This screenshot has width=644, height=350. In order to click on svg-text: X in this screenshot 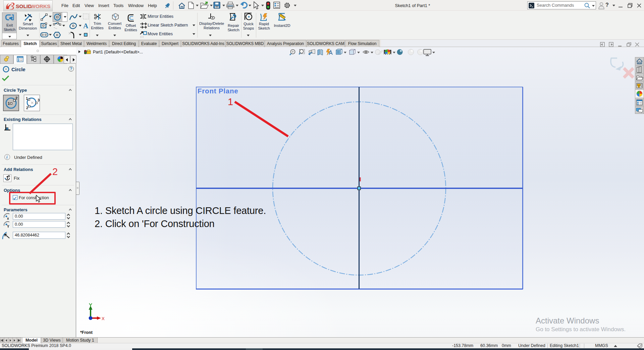, I will do `click(103, 318)`.